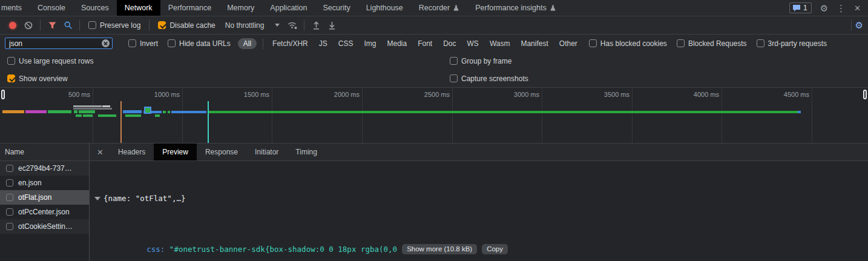  I want to click on tab-security: Security, so click(337, 8).